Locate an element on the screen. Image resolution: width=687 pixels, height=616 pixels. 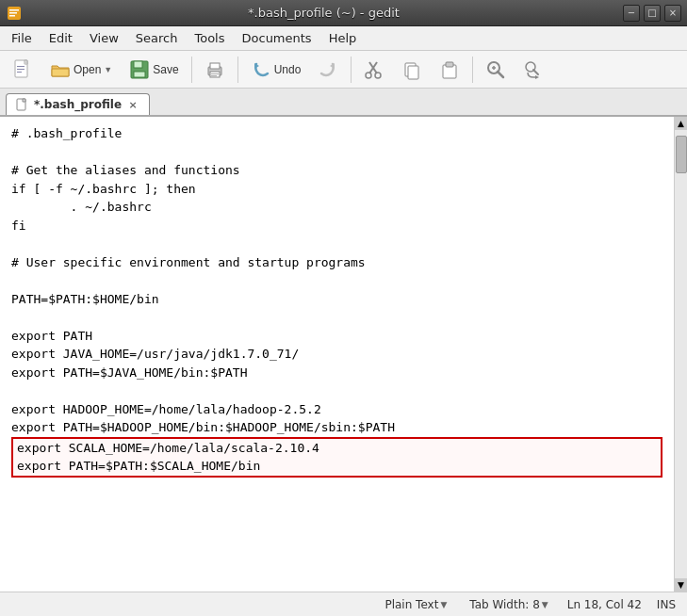
replace-icon is located at coordinates (533, 70).